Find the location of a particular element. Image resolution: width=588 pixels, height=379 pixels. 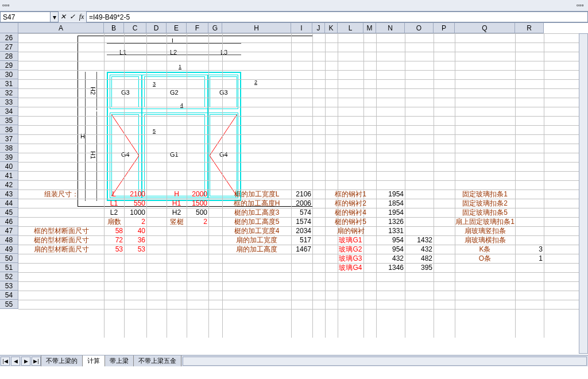

horizontal-scrollbar is located at coordinates (385, 361).